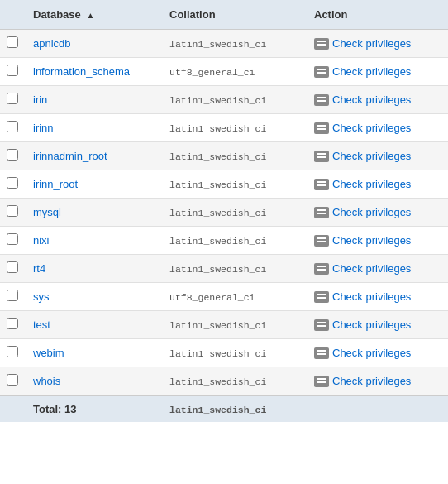  I want to click on db-name-cell: rt4, so click(94, 269).